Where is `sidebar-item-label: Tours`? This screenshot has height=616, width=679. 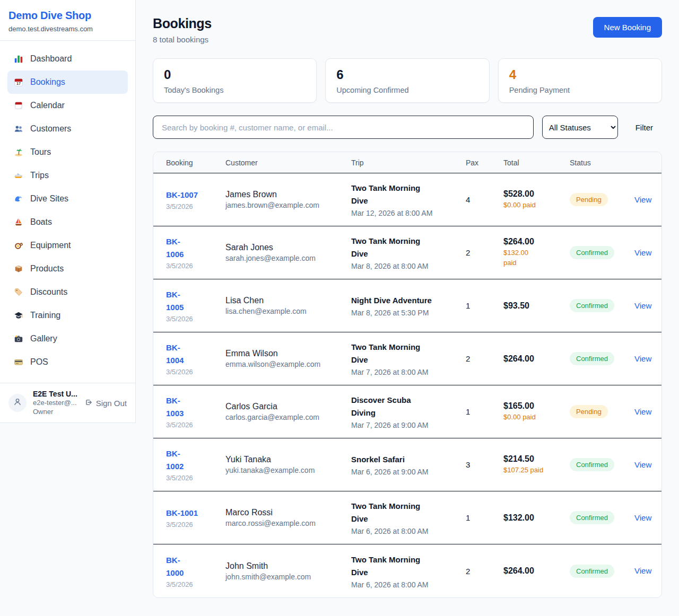 sidebar-item-label: Tours is located at coordinates (40, 152).